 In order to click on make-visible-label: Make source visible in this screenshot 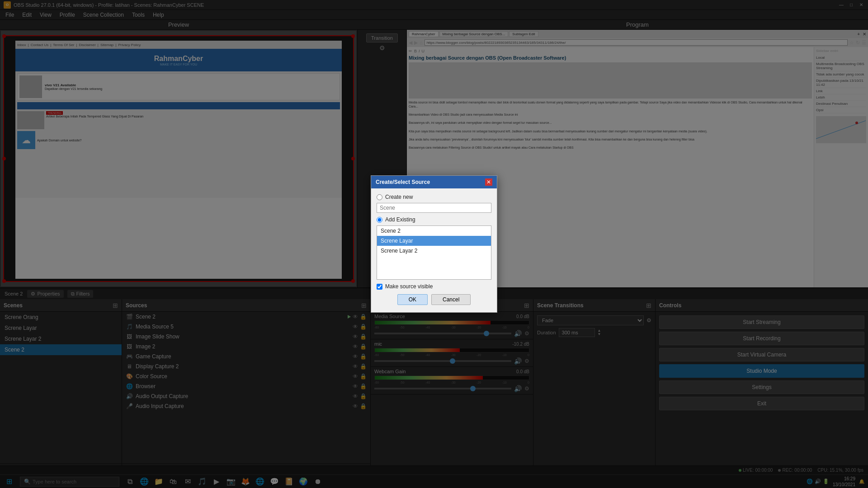, I will do `click(409, 286)`.